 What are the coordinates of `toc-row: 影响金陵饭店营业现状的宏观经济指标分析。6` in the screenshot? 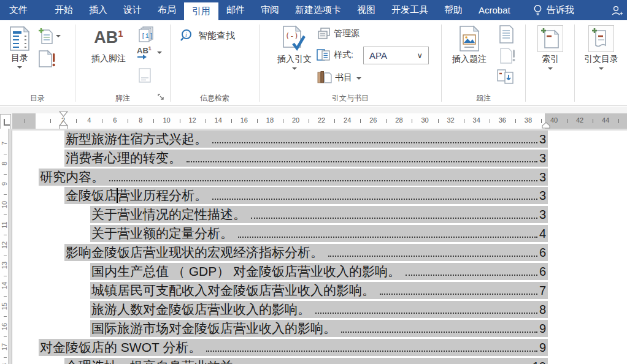 It's located at (306, 252).